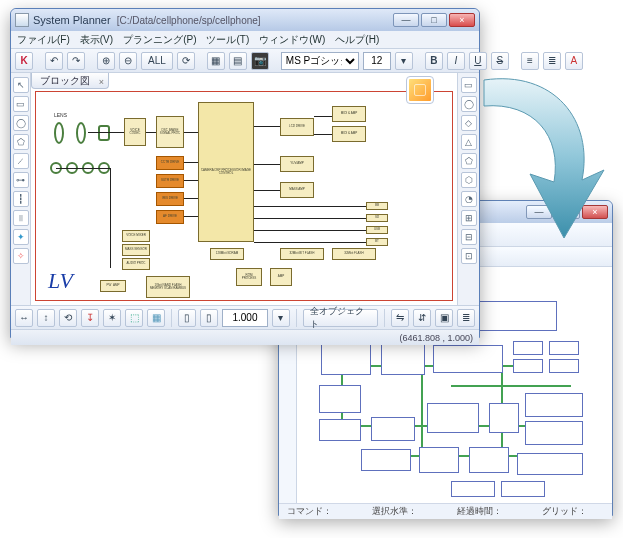 The image size is (623, 538). Describe the element at coordinates (68, 318) in the screenshot. I see `rotate-tool: ⟲` at that location.